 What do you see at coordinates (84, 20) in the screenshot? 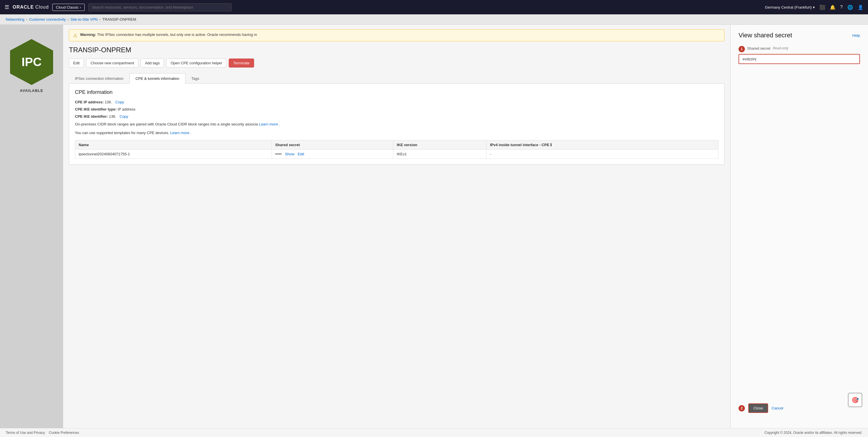
I see `breadcrumb-site-to-site-vpn: Site-to-Site VPN` at bounding box center [84, 20].